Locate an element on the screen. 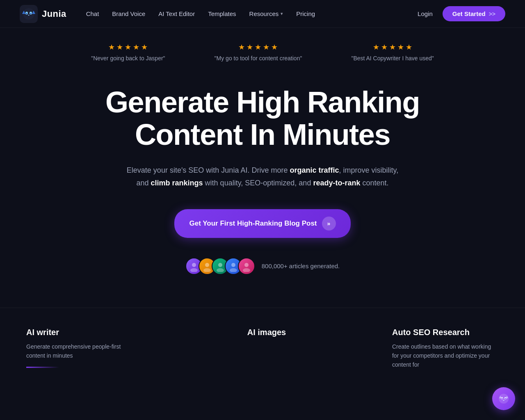 The image size is (525, 420). review-text-1: "Never going back to Jasper" is located at coordinates (128, 58).